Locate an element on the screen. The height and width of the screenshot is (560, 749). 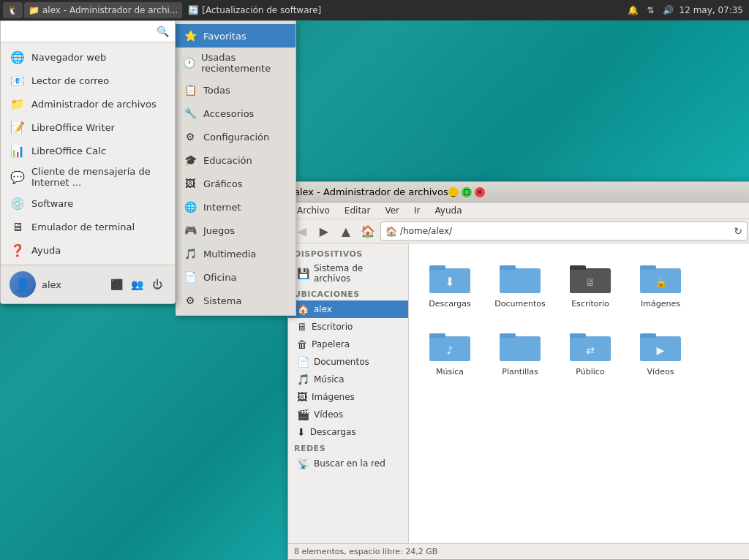
recientes-icon: 🕐 is located at coordinates (189, 63).